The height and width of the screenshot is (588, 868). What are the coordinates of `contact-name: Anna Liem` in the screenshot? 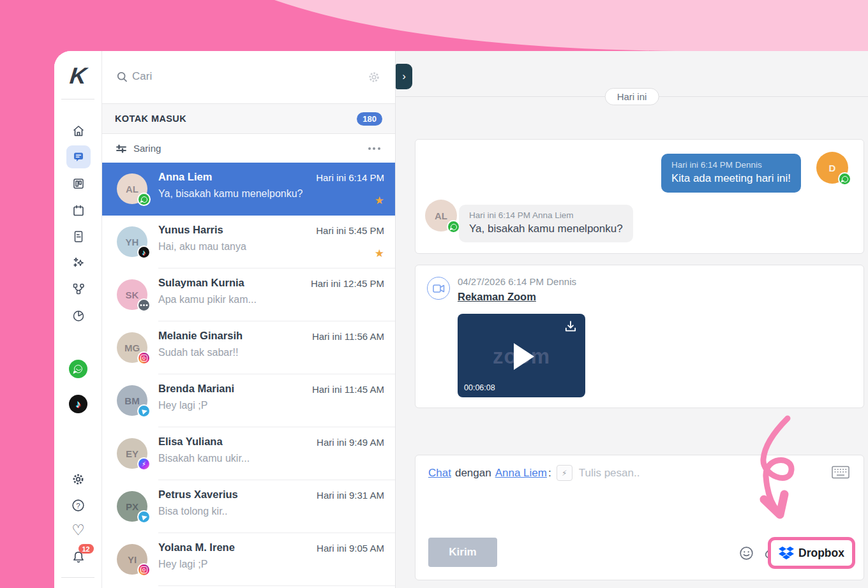 It's located at (185, 177).